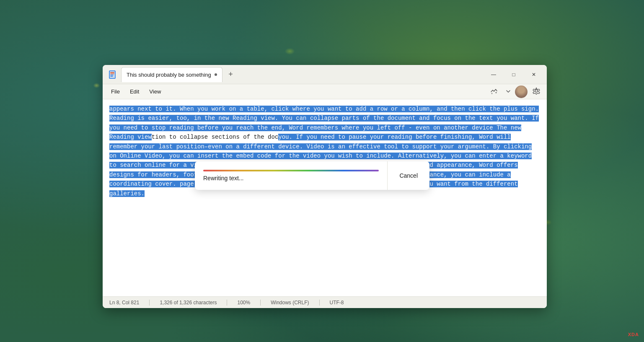 The width and height of the screenshot is (644, 342). What do you see at coordinates (124, 303) in the screenshot?
I see `cursor-position: Ln 8, Col 821` at bounding box center [124, 303].